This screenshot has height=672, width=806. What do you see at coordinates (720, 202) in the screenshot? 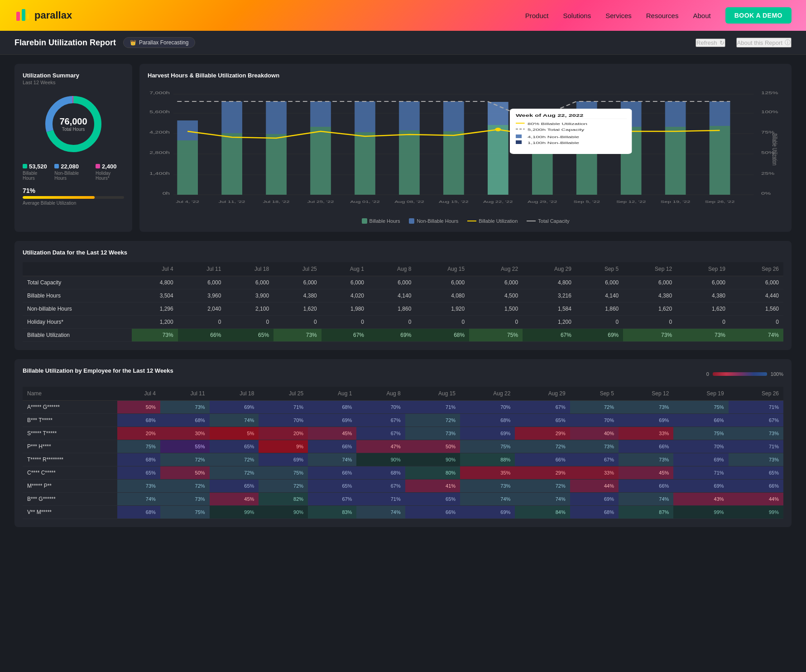
I see `svg-text: Sep 26, '22` at bounding box center [720, 202].